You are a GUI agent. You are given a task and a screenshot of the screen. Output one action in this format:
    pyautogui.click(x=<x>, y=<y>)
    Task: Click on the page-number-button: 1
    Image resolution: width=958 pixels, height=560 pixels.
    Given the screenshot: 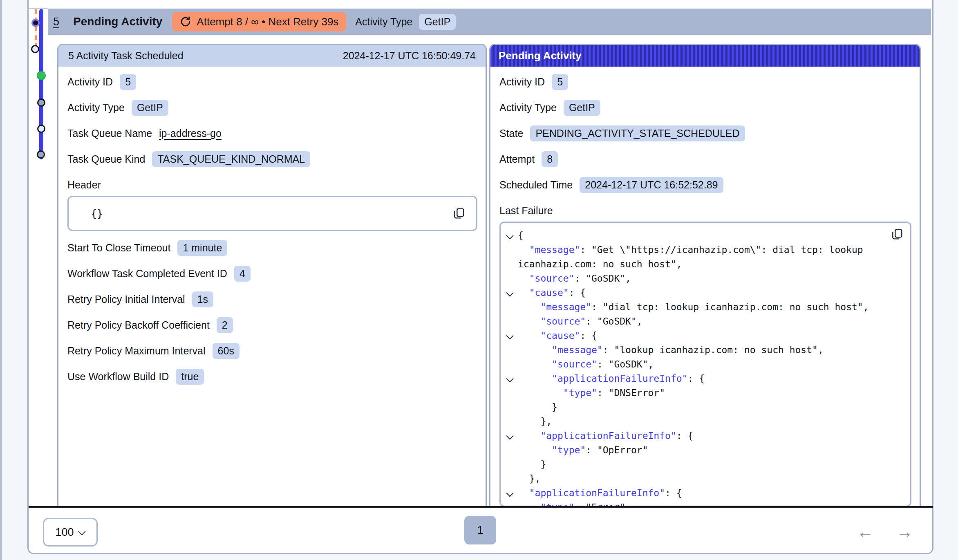 What is the action you would take?
    pyautogui.click(x=480, y=530)
    